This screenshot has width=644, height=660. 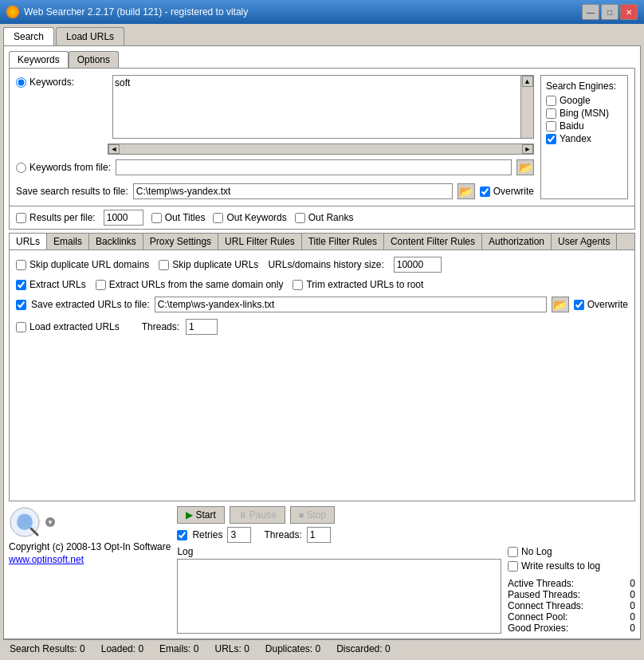 I want to click on out-titles-checkbox, so click(x=156, y=218).